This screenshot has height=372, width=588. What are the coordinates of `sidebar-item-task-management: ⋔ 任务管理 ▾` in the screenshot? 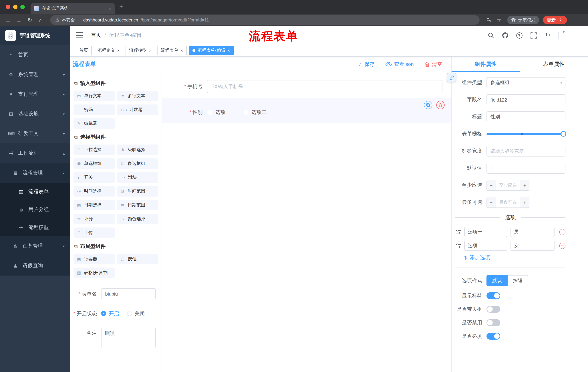 It's located at (35, 246).